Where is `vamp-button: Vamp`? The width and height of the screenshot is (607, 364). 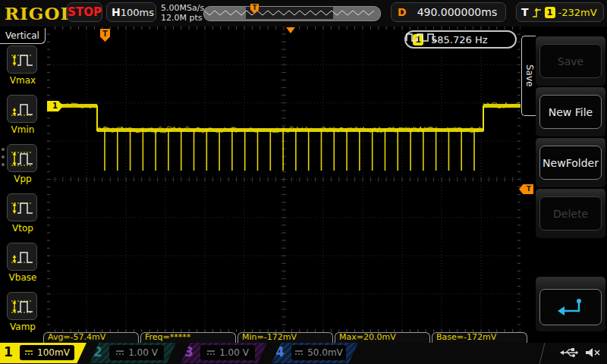 vamp-button: Vamp is located at coordinates (23, 312).